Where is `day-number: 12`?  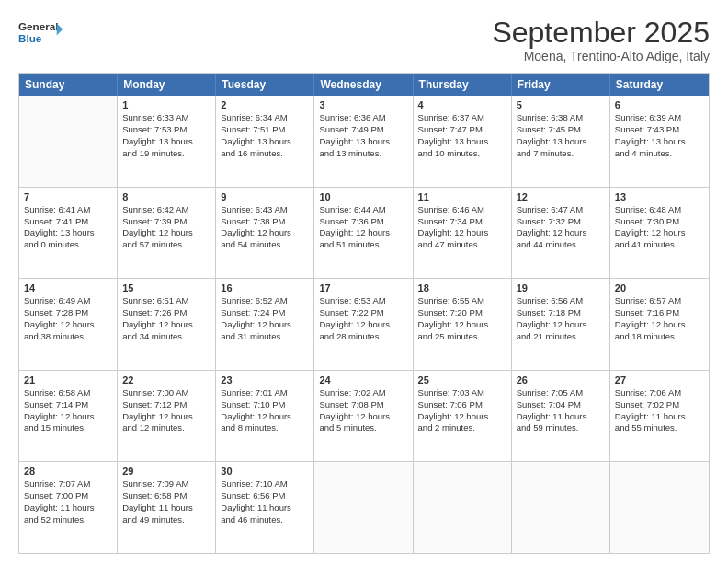 day-number: 12 is located at coordinates (561, 197).